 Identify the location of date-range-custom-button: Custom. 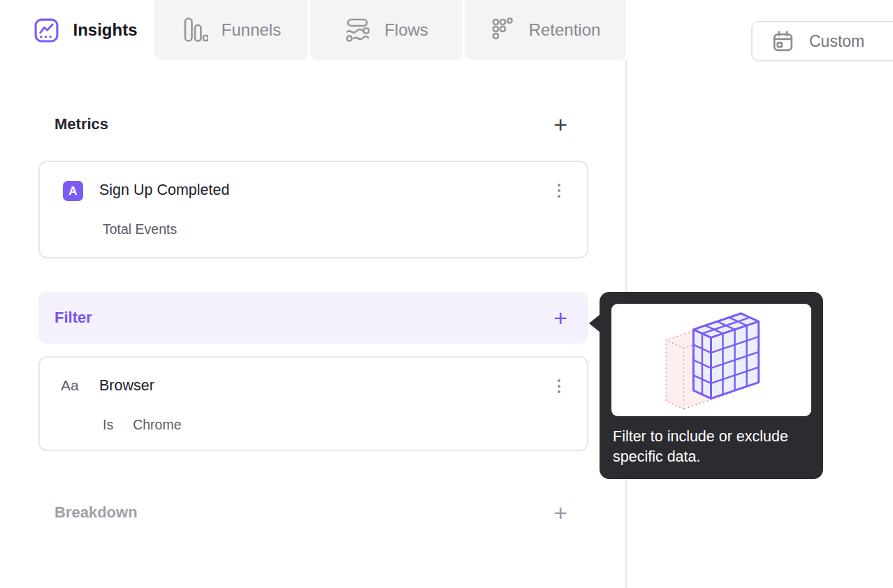
(822, 41).